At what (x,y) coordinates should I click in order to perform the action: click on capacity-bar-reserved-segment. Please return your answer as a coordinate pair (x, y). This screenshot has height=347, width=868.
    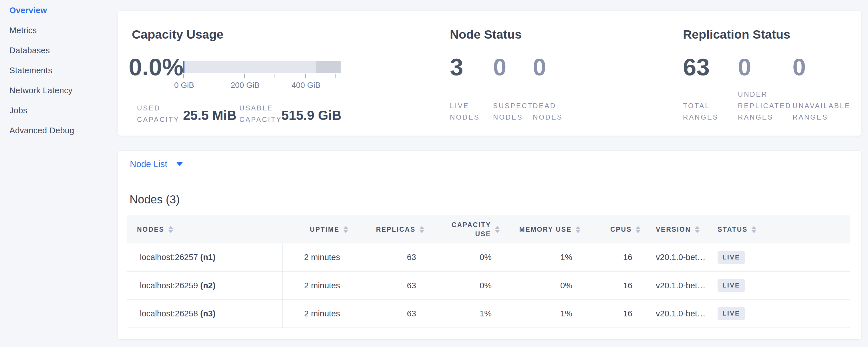
    Looking at the image, I should click on (329, 67).